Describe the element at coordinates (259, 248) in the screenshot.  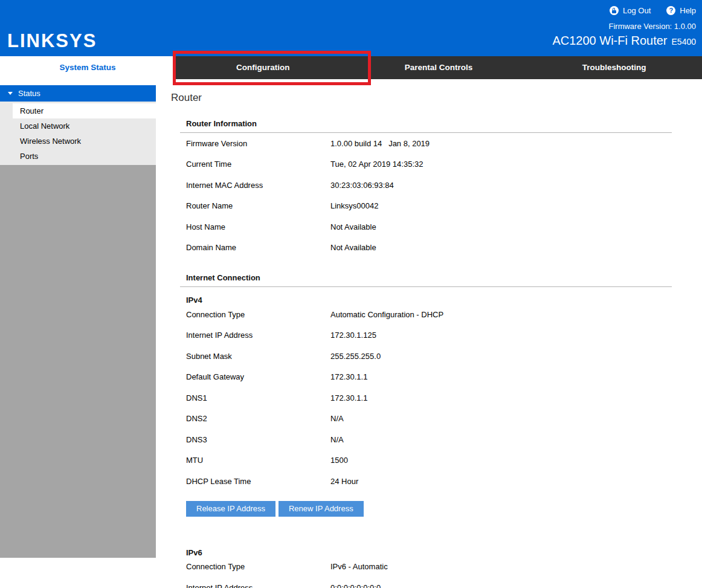
I see `row-label: Domain Name` at that location.